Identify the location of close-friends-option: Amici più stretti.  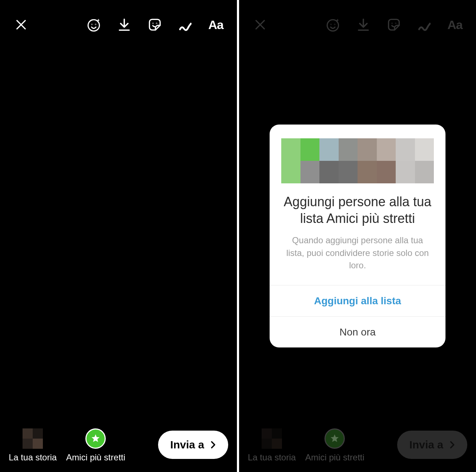
(96, 445).